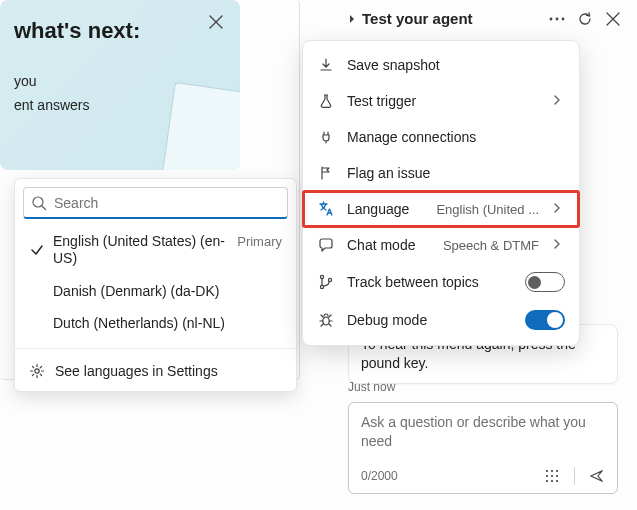 The height and width of the screenshot is (510, 637). Describe the element at coordinates (441, 173) in the screenshot. I see `menu-flag-issue: Flag an issue` at that location.